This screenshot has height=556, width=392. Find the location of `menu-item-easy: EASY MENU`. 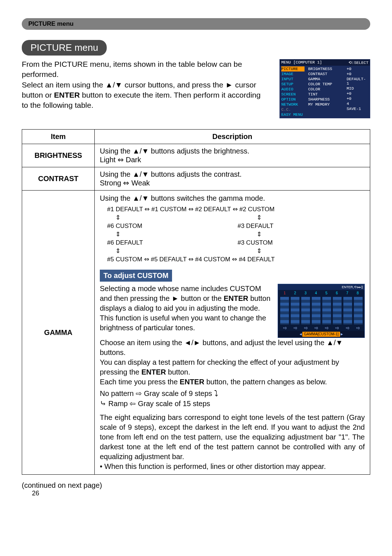

menu-item-easy: EASY MENU is located at coordinates (293, 115).